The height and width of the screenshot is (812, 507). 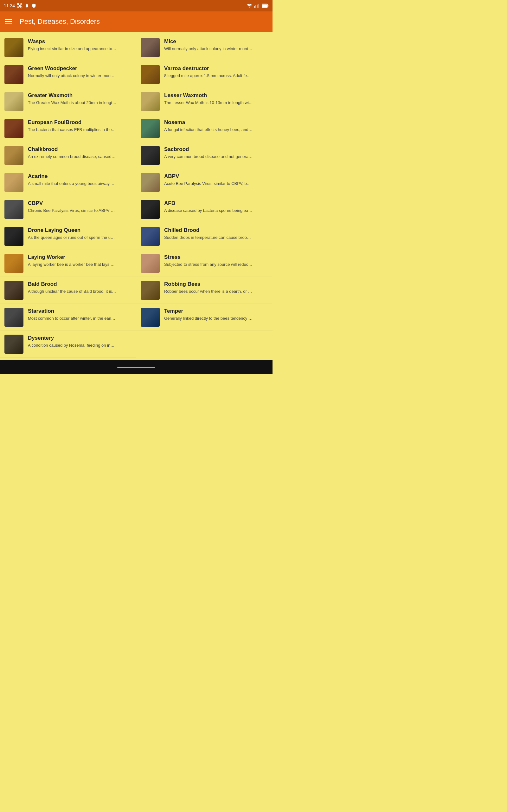 I want to click on thumb-laying-worker, so click(x=14, y=263).